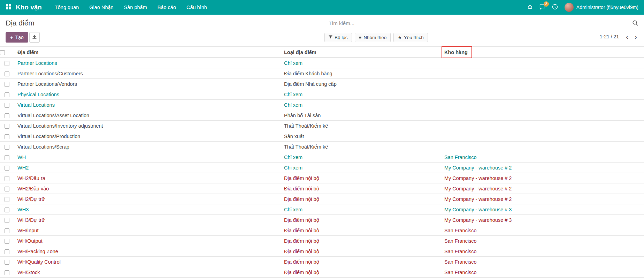 The height and width of the screenshot is (279, 644). What do you see at coordinates (361, 52) in the screenshot?
I see `column-header-loai-dia-diem: Loại địa điểm` at bounding box center [361, 52].